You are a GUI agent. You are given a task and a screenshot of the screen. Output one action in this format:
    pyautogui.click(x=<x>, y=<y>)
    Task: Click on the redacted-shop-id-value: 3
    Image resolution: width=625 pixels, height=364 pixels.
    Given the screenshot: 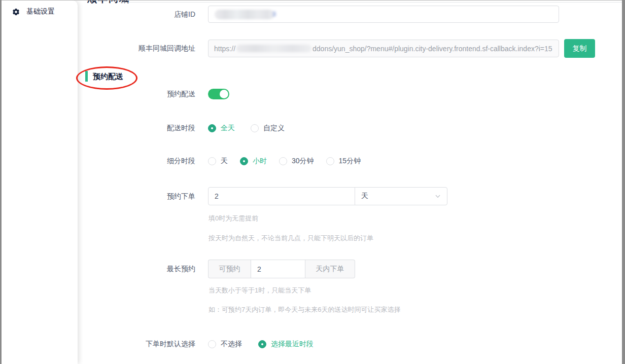 What is the action you would take?
    pyautogui.click(x=245, y=14)
    